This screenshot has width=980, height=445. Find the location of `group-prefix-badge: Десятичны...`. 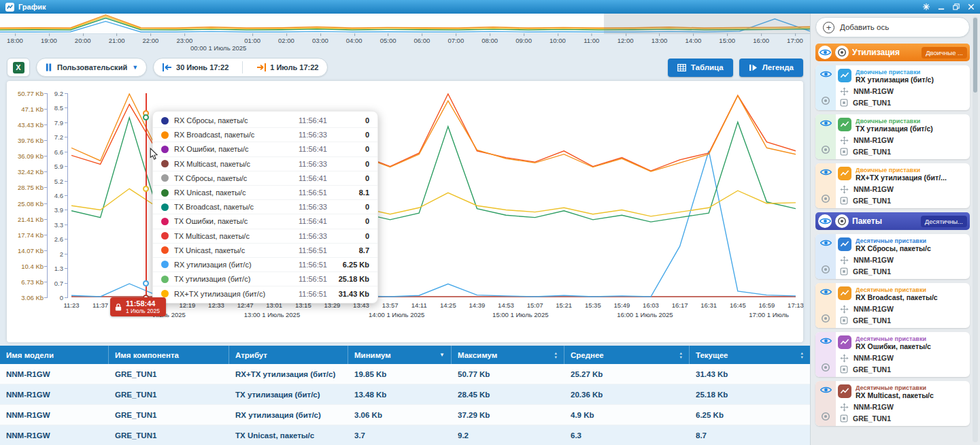

group-prefix-badge: Десятичны... is located at coordinates (944, 222).